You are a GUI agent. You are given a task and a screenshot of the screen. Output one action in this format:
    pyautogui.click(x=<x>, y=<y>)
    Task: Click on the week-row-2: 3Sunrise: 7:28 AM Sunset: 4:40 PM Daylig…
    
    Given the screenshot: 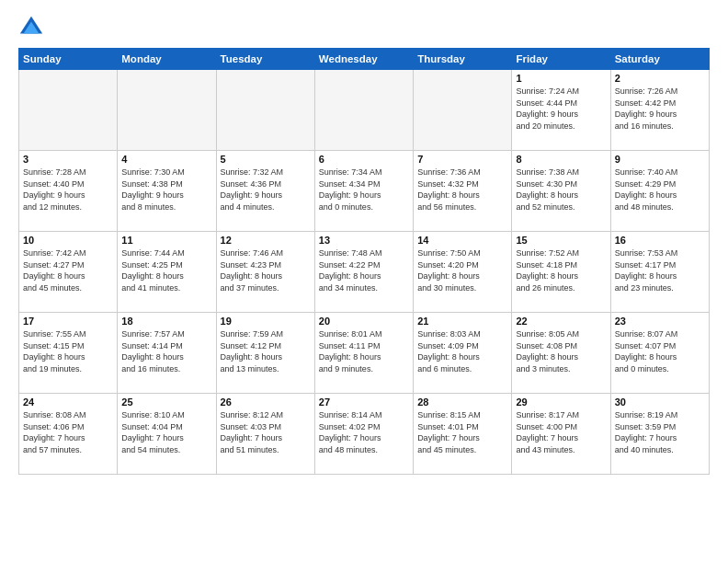 What is the action you would take?
    pyautogui.click(x=364, y=191)
    